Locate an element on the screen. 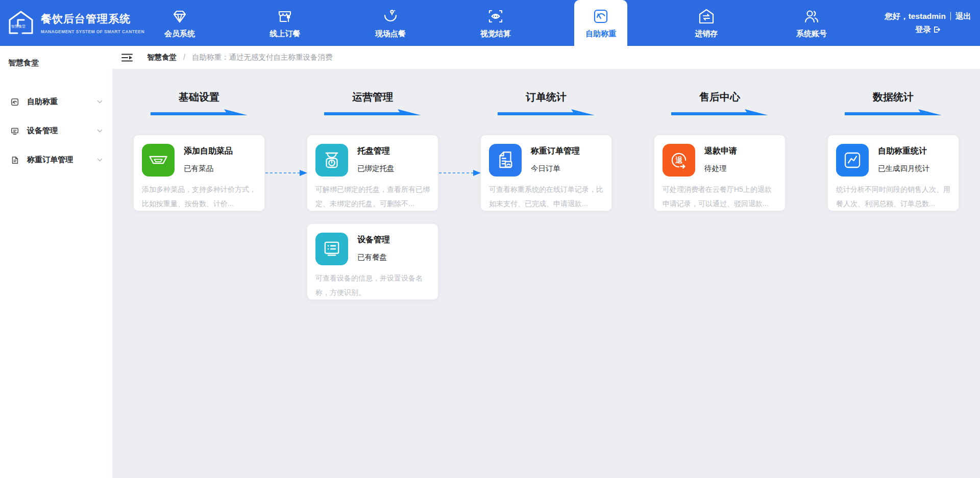 Image resolution: width=980 pixels, height=478 pixels. column-title: 售后中心 is located at coordinates (720, 97).